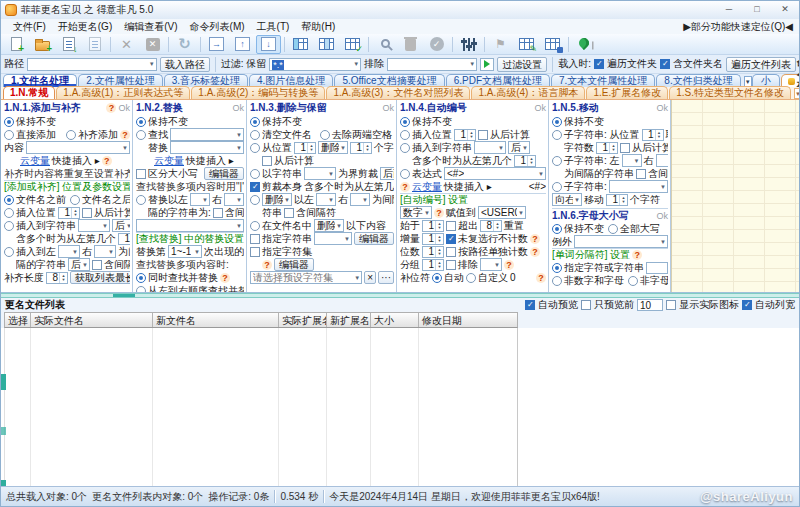 The width and height of the screenshot is (800, 507). I want to click on move-up-button: ↑, so click(242, 44).